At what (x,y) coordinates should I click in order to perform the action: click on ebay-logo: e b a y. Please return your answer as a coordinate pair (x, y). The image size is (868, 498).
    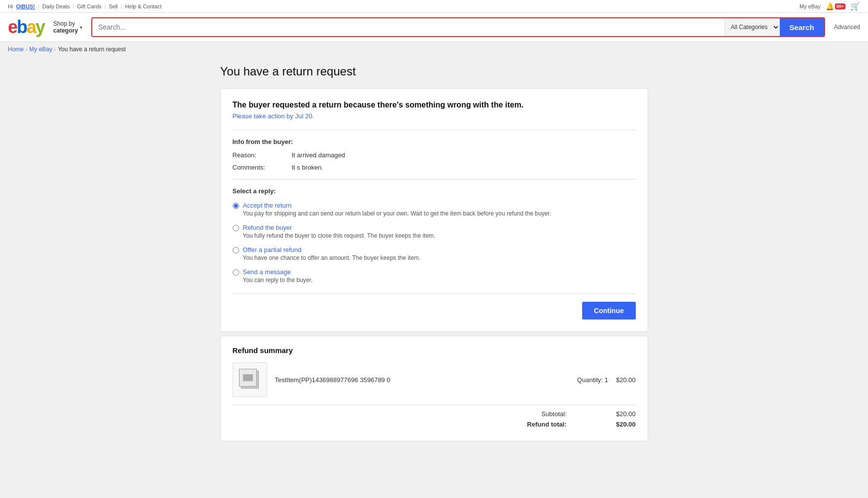
    Looking at the image, I should click on (26, 27).